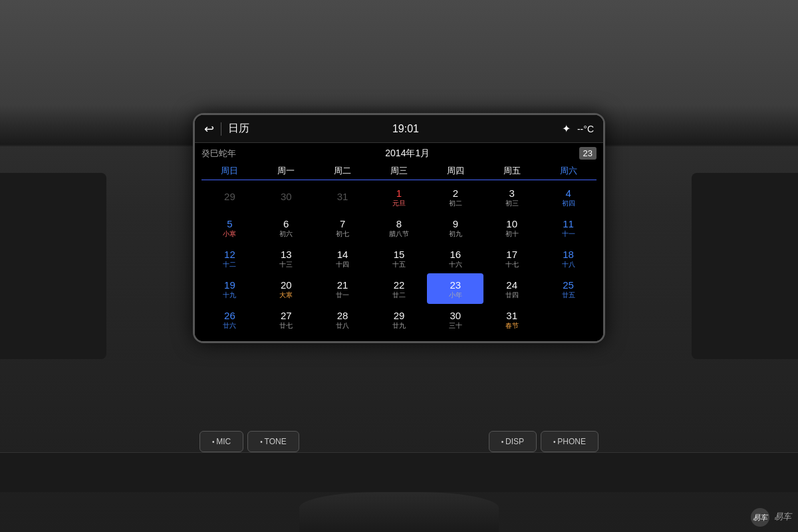 Image resolution: width=798 pixels, height=532 pixels. I want to click on day-header-sun: 周日, so click(230, 171).